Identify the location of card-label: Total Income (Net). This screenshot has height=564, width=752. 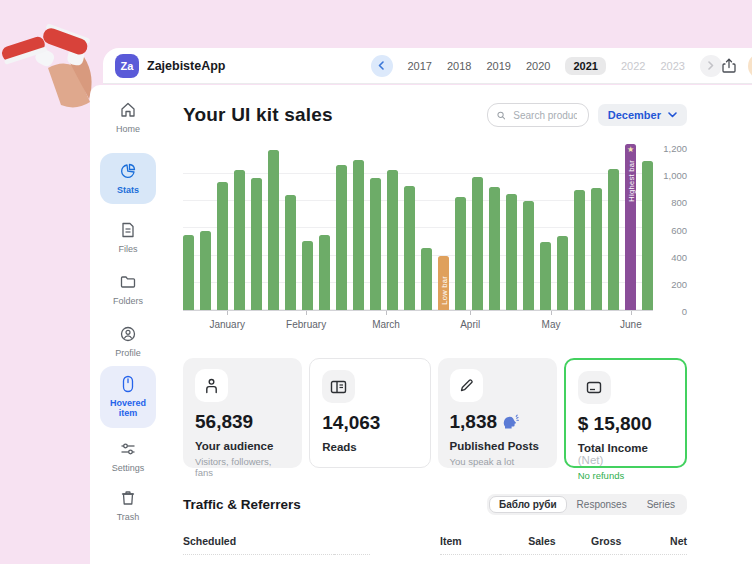
(626, 454).